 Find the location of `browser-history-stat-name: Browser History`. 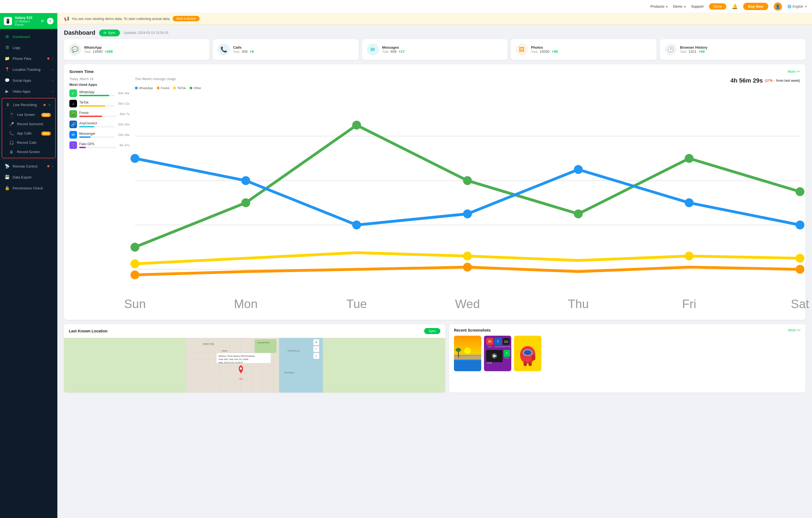

browser-history-stat-name: Browser History is located at coordinates (741, 47).